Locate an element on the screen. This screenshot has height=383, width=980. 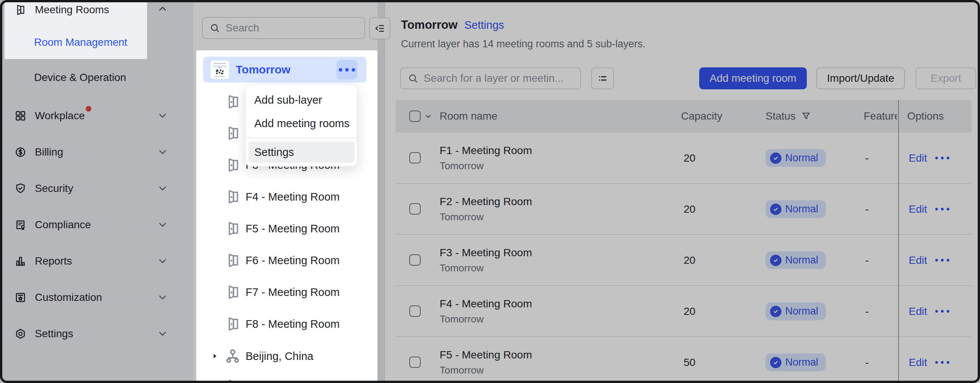
menu-item-add-meeting-rooms: Add meeting rooms is located at coordinates (301, 123).